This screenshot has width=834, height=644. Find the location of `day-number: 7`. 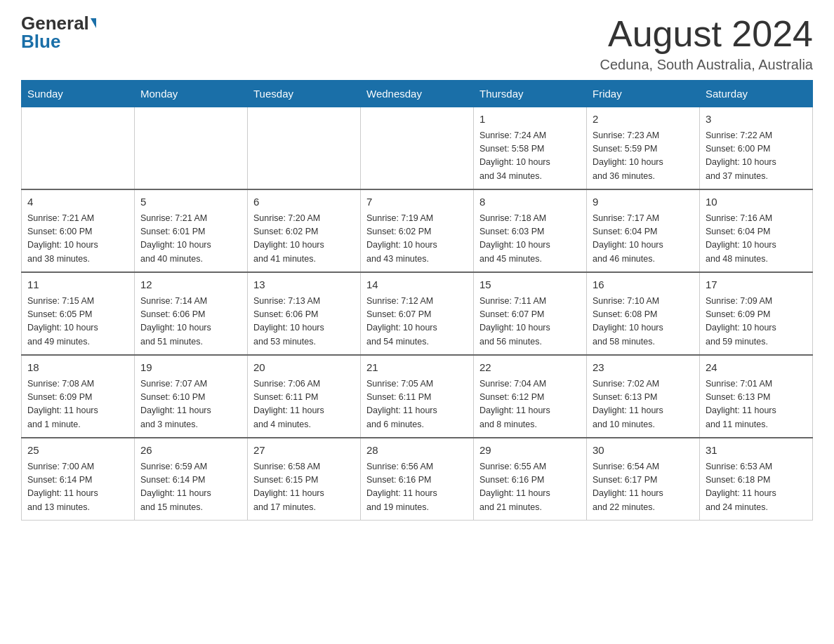

day-number: 7 is located at coordinates (417, 202).